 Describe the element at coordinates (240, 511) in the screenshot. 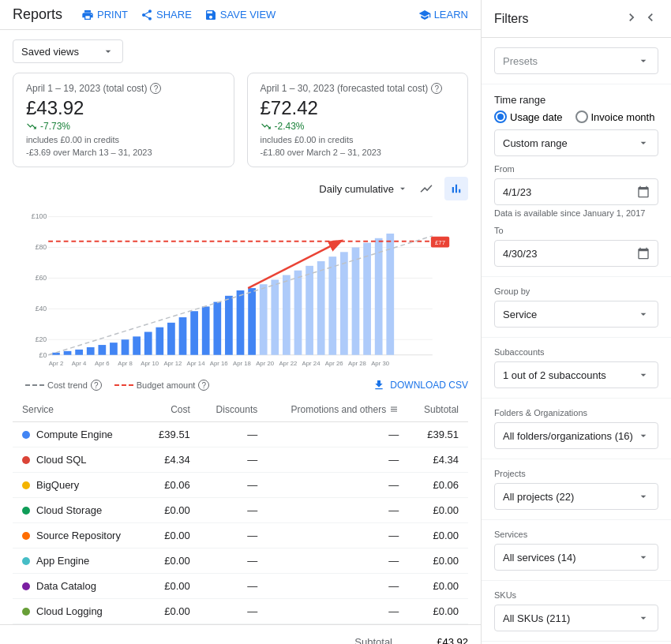

I see `table-row: Cloud Storage £0.00 — — £0.00` at that location.